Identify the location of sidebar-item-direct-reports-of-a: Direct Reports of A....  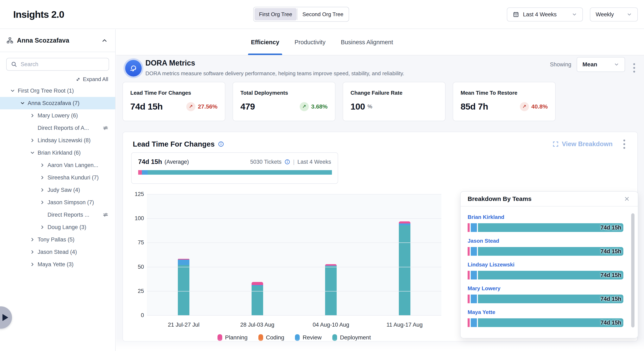
(58, 128).